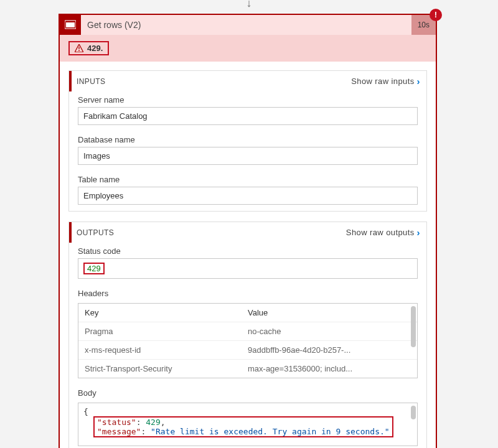  What do you see at coordinates (248, 331) in the screenshot?
I see `table-row: Pragma no-cache` at bounding box center [248, 331].